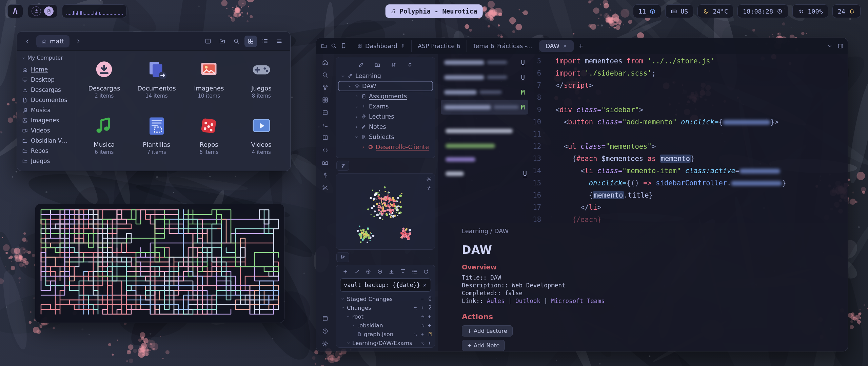  I want to click on forward-button, so click(78, 41).